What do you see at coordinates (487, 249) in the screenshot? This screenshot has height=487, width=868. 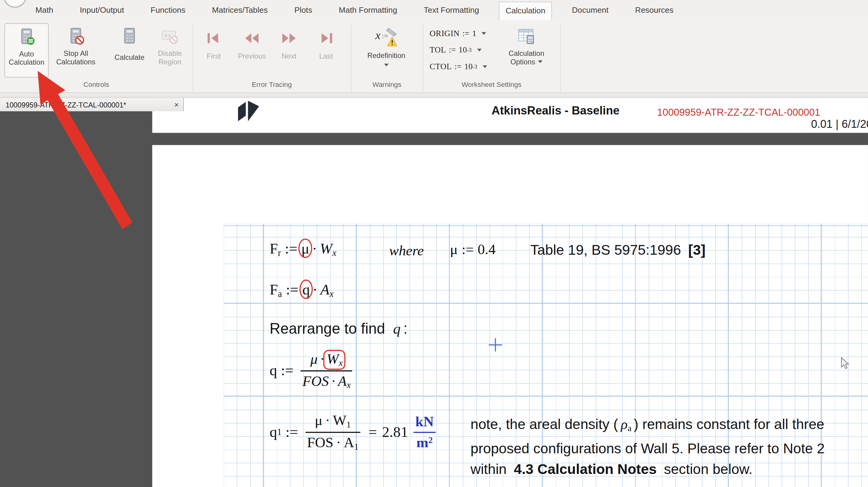 I see `mu-def-value: 0.4` at bounding box center [487, 249].